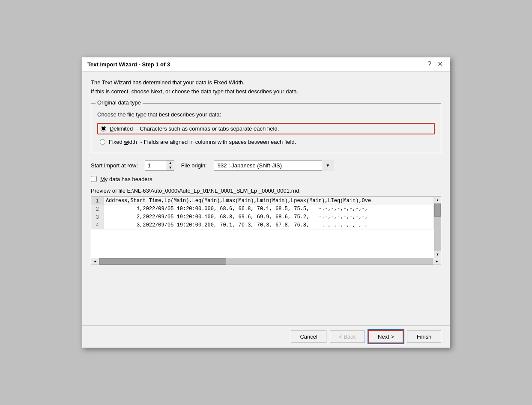 This screenshot has width=532, height=405. Describe the element at coordinates (266, 128) in the screenshot. I see `original-data-type-group: Original data type Choose the file type …` at that location.